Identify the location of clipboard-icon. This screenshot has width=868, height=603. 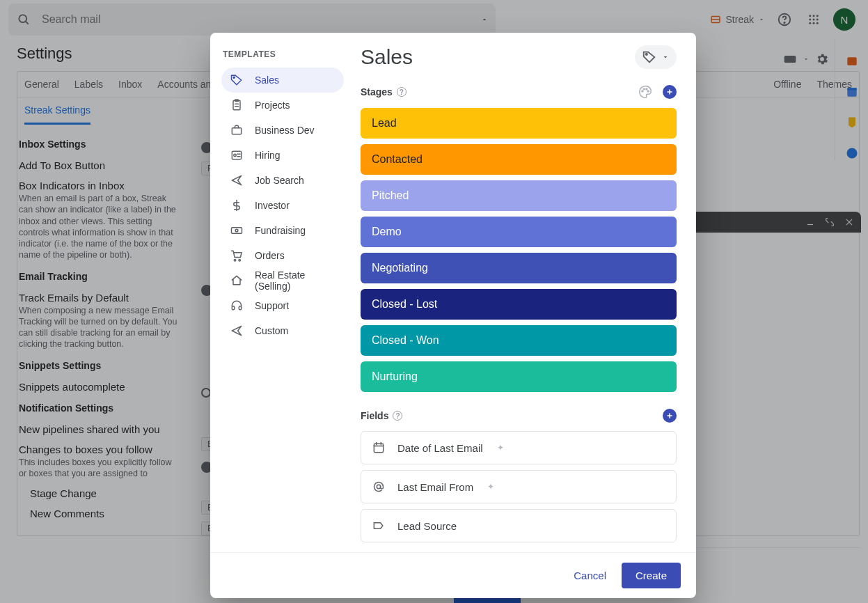
(237, 105).